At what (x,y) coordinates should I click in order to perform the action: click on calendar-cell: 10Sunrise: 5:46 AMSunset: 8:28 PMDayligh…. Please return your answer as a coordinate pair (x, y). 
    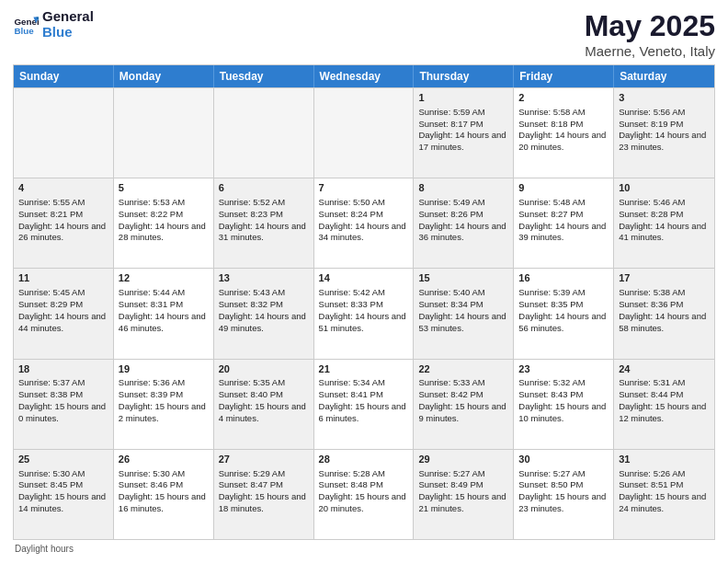
    Looking at the image, I should click on (664, 223).